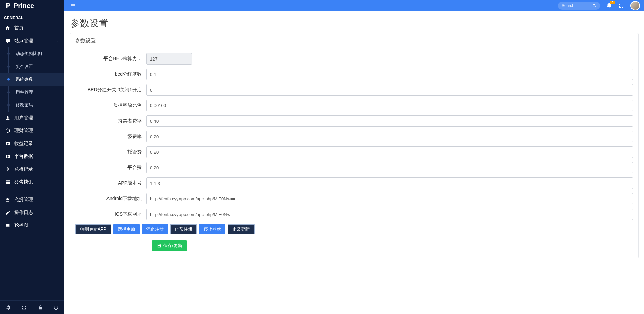  I want to click on sidebar-item-user-management: 用户管理, so click(32, 118).